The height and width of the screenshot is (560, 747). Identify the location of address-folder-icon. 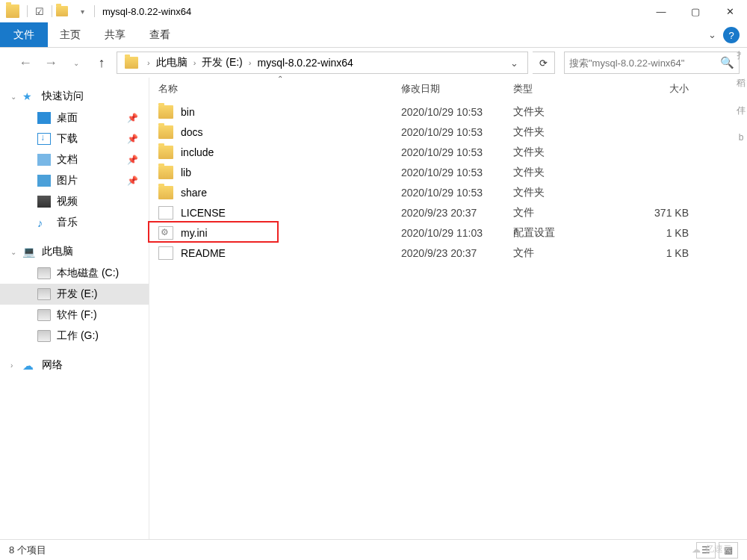
(131, 63).